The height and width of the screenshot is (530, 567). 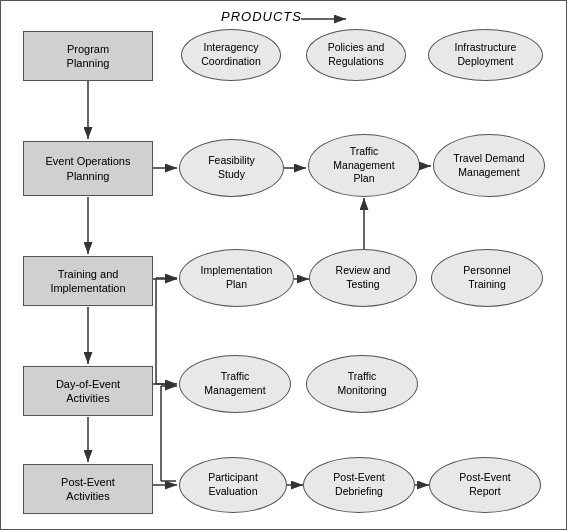 What do you see at coordinates (232, 168) in the screenshot?
I see `oval-feasibility: FeasibilityStudy` at bounding box center [232, 168].